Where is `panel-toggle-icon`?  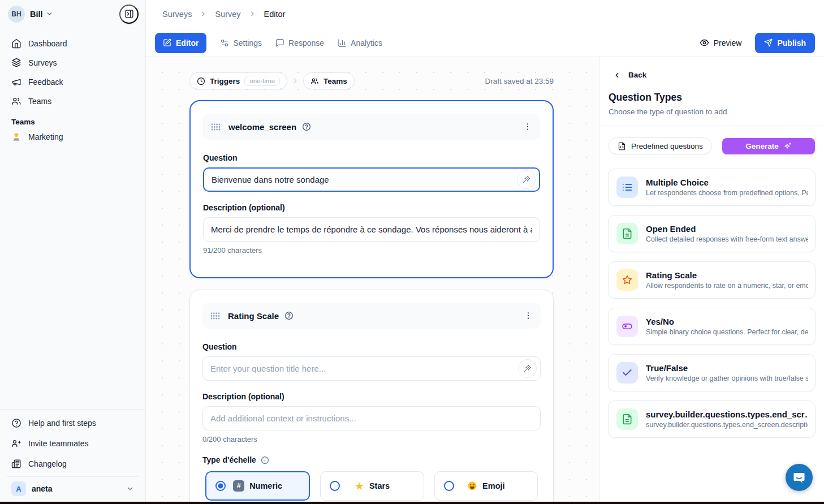
panel-toggle-icon is located at coordinates (129, 14).